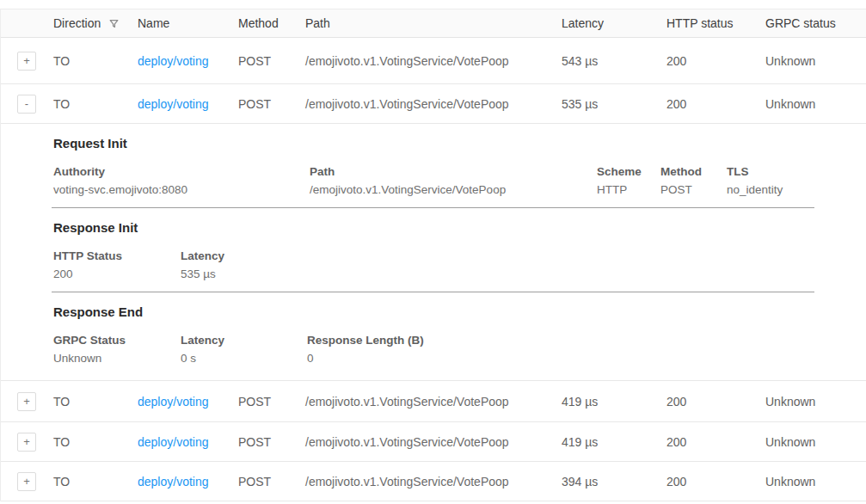  Describe the element at coordinates (433, 166) in the screenshot. I see `request-init-section: Request Init Authority voting-svc.emojiv…` at that location.